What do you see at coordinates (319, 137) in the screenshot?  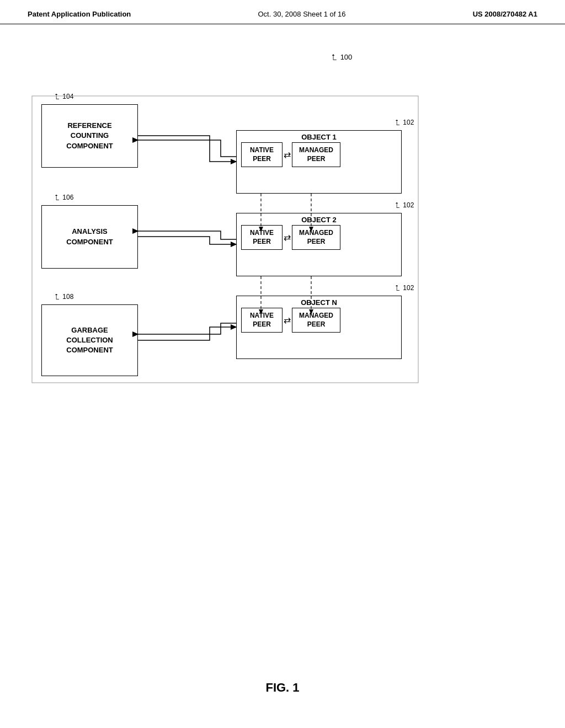 I see `object1-title: OBJECT 1` at bounding box center [319, 137].